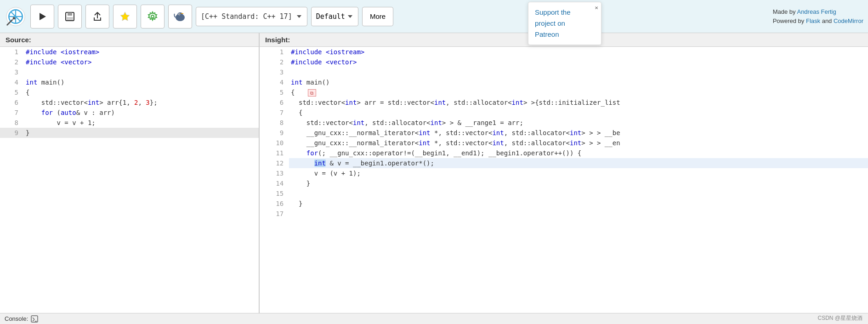 The width and height of the screenshot is (868, 324). What do you see at coordinates (818, 17) in the screenshot?
I see `made-by-text: Made by Andreas Fertig Powered by Flask …` at bounding box center [818, 17].